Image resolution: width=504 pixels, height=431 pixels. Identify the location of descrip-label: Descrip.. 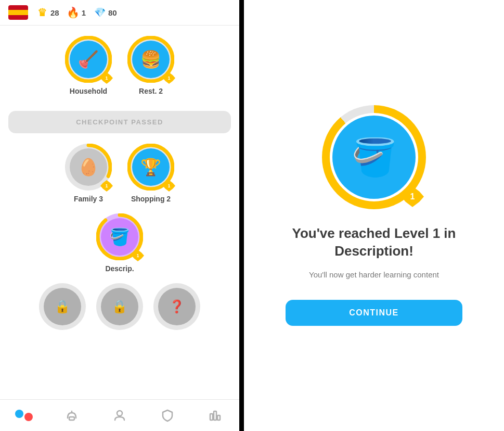
(120, 269).